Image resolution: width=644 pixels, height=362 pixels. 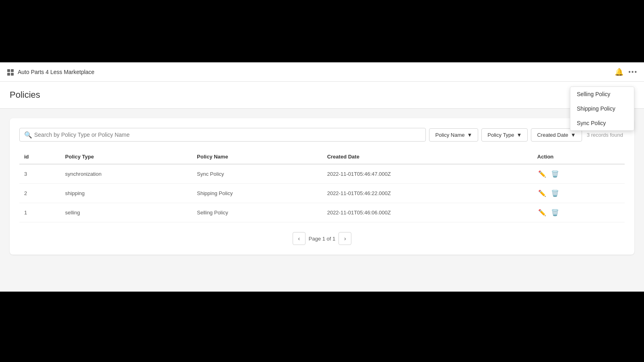 What do you see at coordinates (322, 95) in the screenshot?
I see `page-header: Policies Add Policy ▼` at bounding box center [322, 95].